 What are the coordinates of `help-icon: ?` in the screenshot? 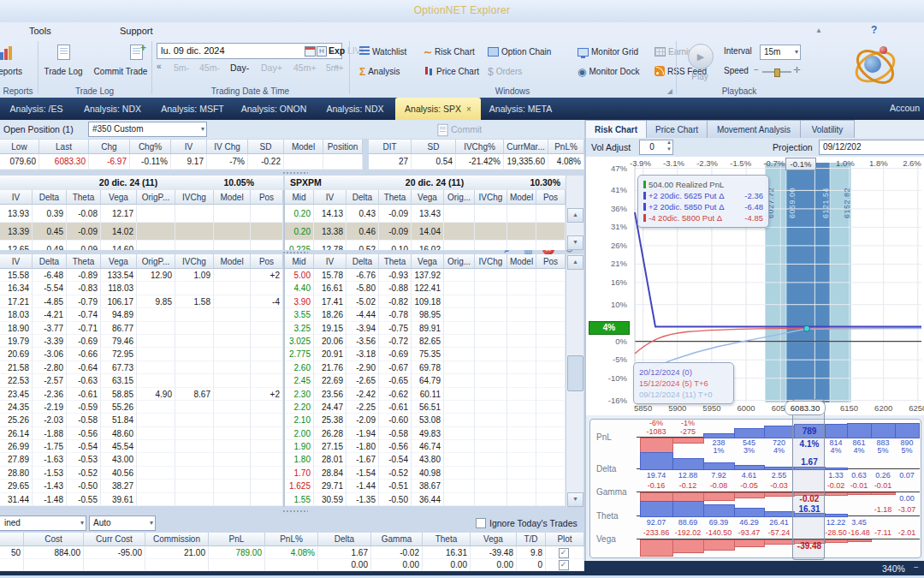 It's located at (874, 30).